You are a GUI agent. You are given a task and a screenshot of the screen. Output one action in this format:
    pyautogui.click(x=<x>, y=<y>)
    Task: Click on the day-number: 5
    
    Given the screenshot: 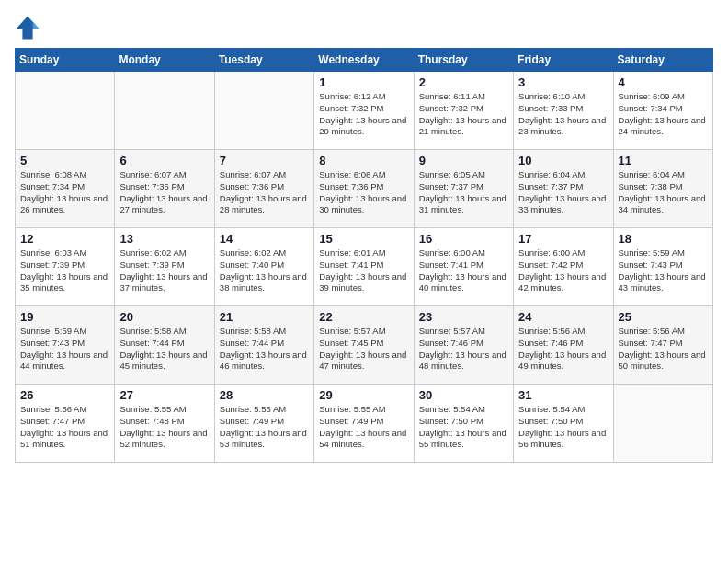 What is the action you would take?
    pyautogui.click(x=64, y=160)
    